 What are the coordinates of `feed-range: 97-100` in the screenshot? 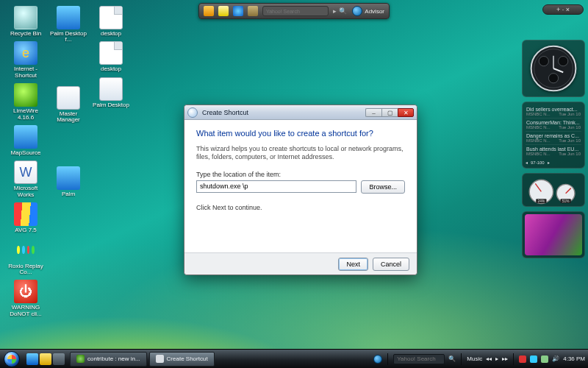 It's located at (538, 163).